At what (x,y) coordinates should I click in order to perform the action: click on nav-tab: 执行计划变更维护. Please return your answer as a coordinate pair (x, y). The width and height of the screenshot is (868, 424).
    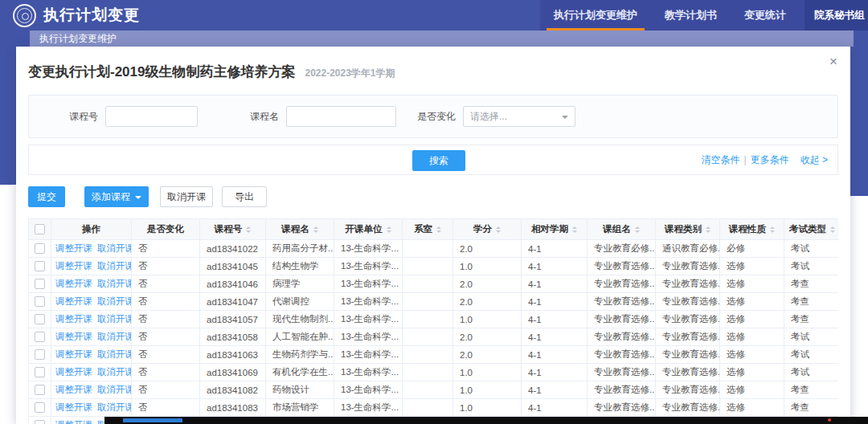
    Looking at the image, I should click on (596, 15).